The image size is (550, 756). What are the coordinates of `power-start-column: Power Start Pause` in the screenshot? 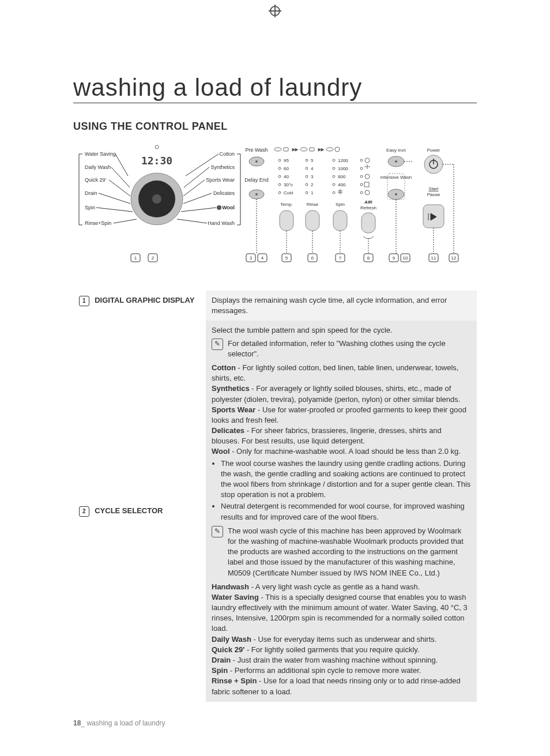 It's located at (438, 201).